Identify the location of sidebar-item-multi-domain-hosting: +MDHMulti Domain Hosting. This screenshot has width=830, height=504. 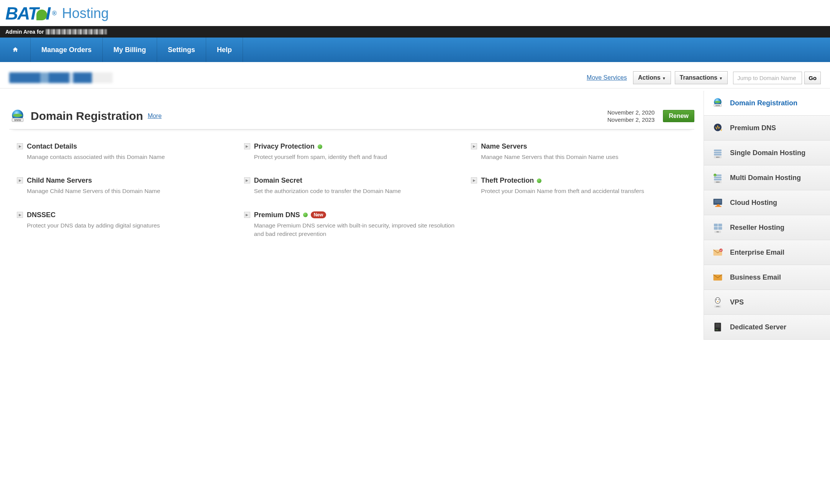
(767, 178).